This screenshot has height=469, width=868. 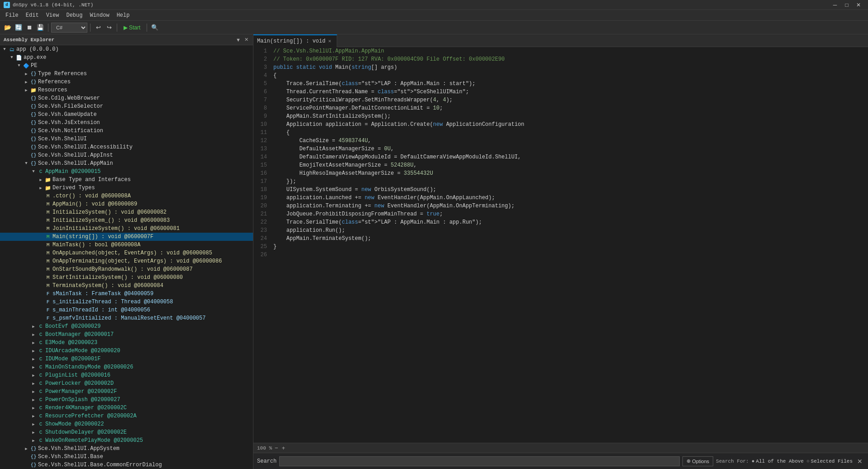 I want to click on tree-item: ▼{}Sce.Vsh.ShellUI.AppMain, so click(x=127, y=163).